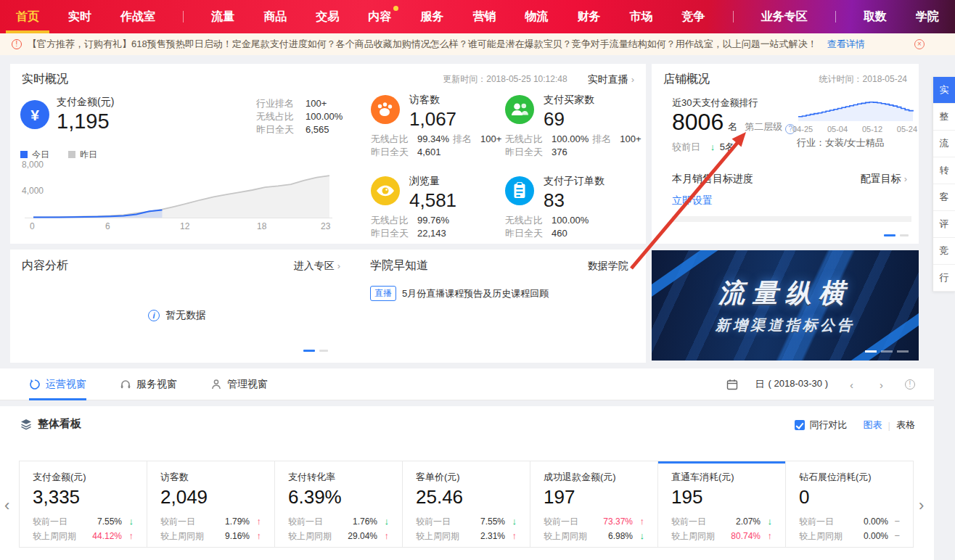  Describe the element at coordinates (611, 266) in the screenshot. I see `data-academy-link: 数据学院›` at that location.